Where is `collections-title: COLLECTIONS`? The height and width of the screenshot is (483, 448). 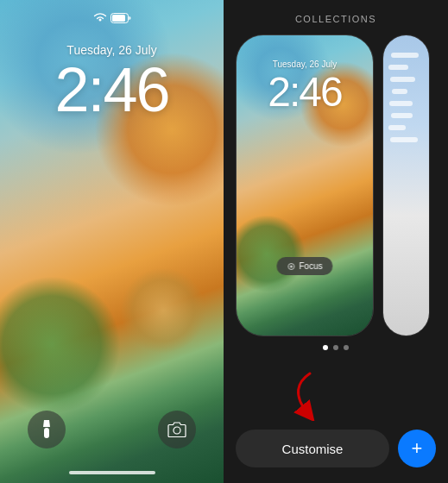 collections-title: COLLECTIONS is located at coordinates (336, 19).